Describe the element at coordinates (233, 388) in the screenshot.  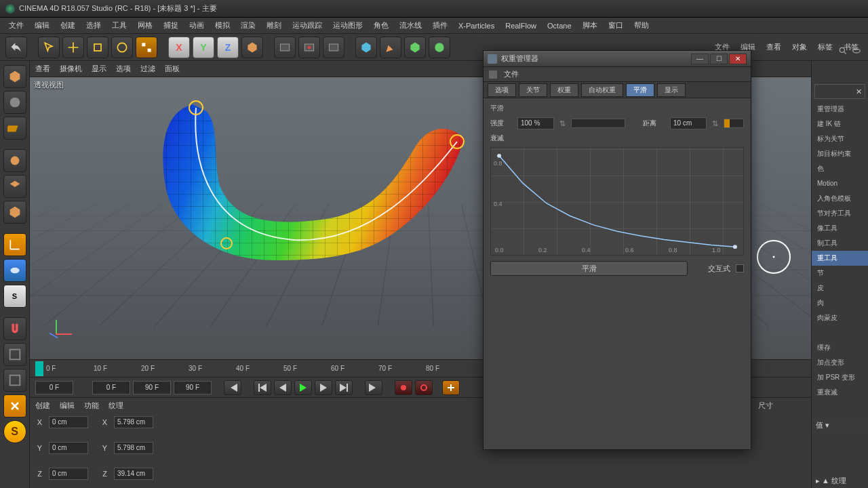
I see `goto-start-button` at that location.